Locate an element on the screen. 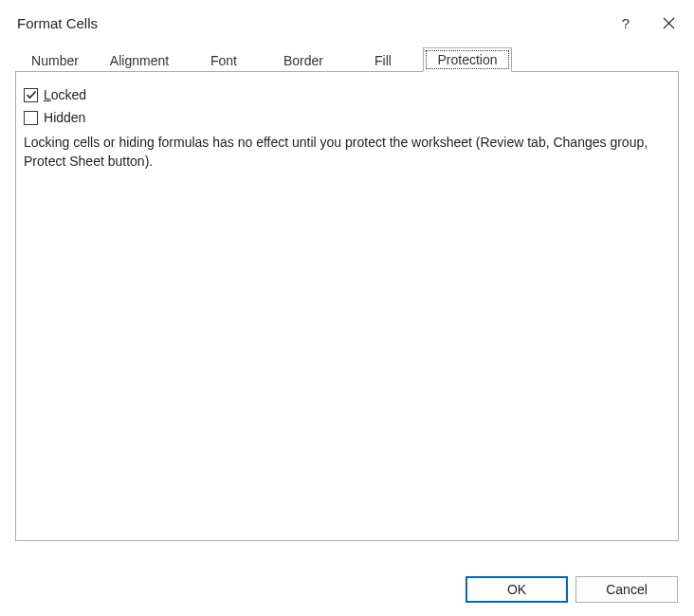  dialog-title: Format Cells is located at coordinates (320, 23).